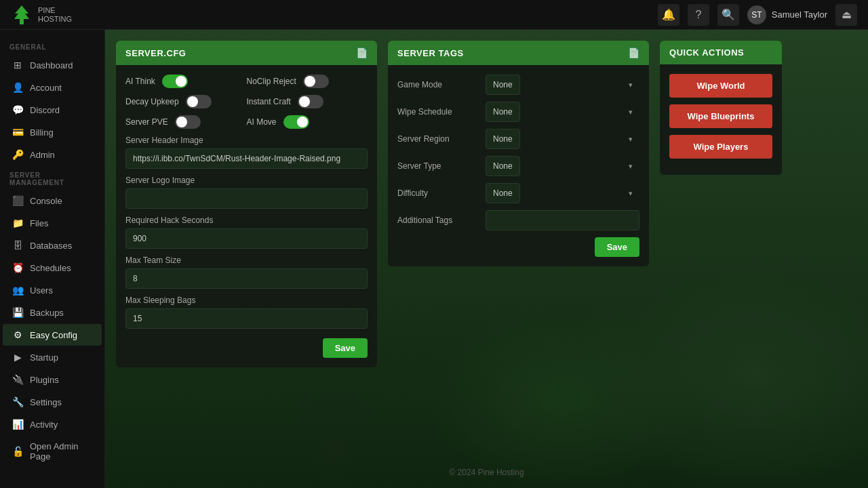 This screenshot has width=868, height=488. What do you see at coordinates (518, 53) in the screenshot?
I see `server-tags-header: SERVER TAGS 📄` at bounding box center [518, 53].